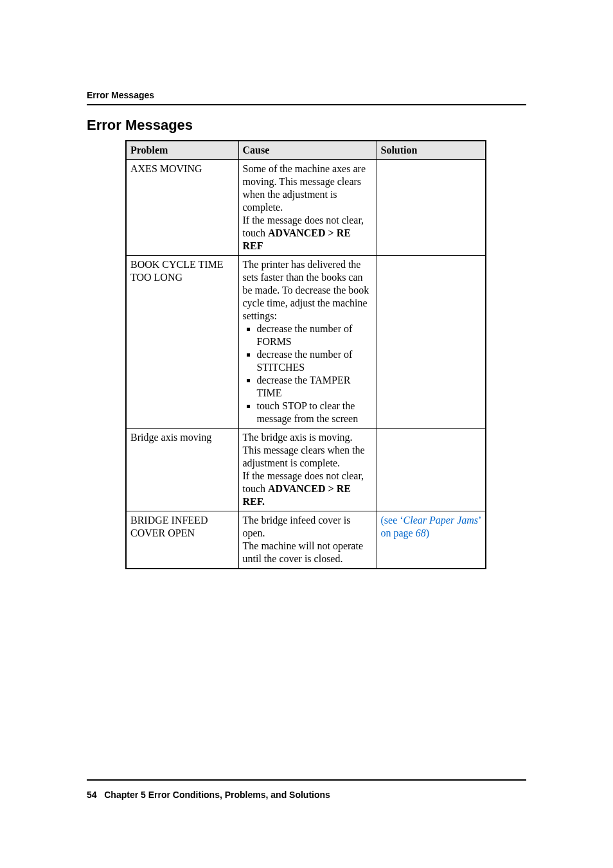 The width and height of the screenshot is (613, 868). I want to click on col-problem: Problem, so click(182, 150).